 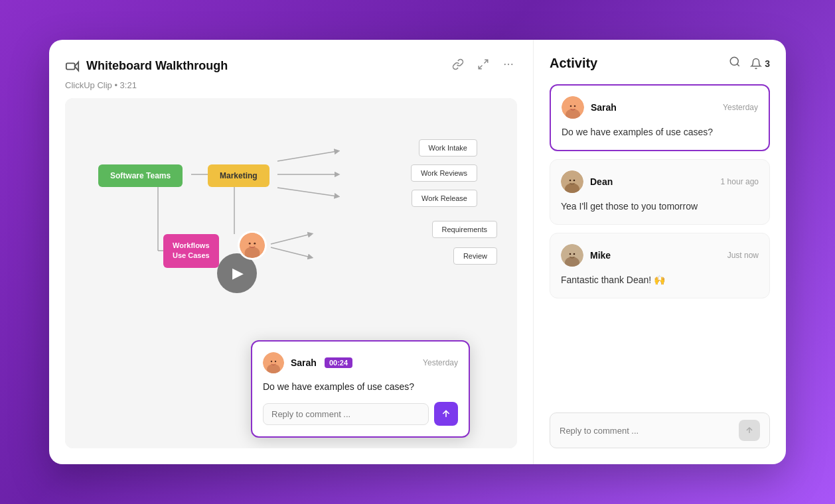 What do you see at coordinates (739, 182) in the screenshot?
I see `comment-time-dean: 1 hour ago` at bounding box center [739, 182].